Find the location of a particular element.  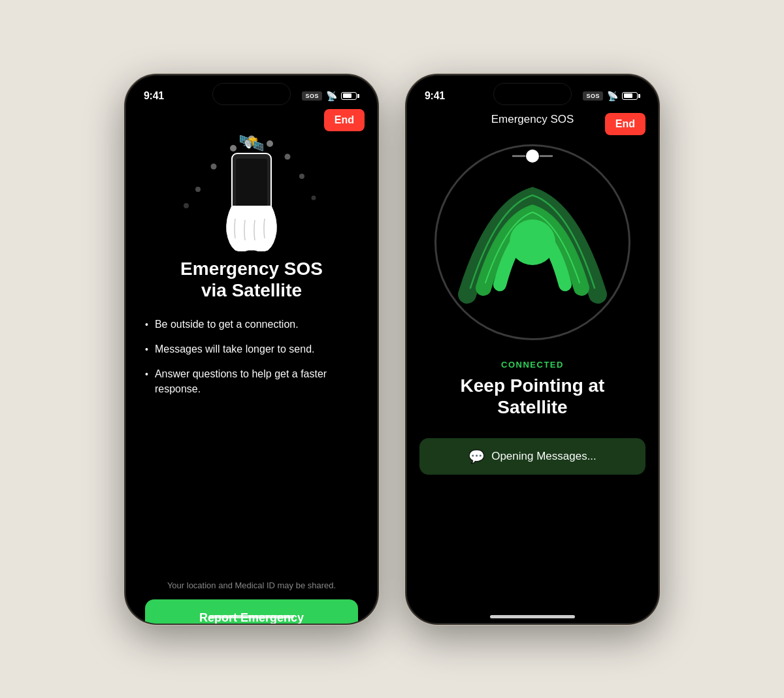

bullet-1: • Be outside to get a connection. is located at coordinates (252, 325).